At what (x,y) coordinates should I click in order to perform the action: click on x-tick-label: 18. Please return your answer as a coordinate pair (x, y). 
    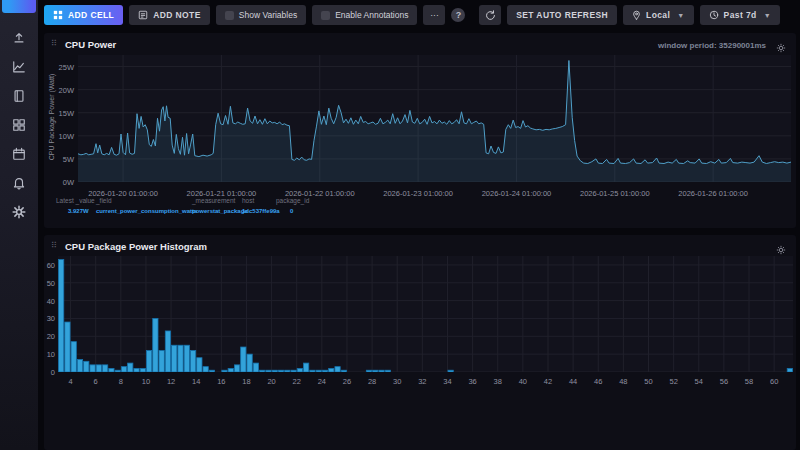
    Looking at the image, I should click on (246, 382).